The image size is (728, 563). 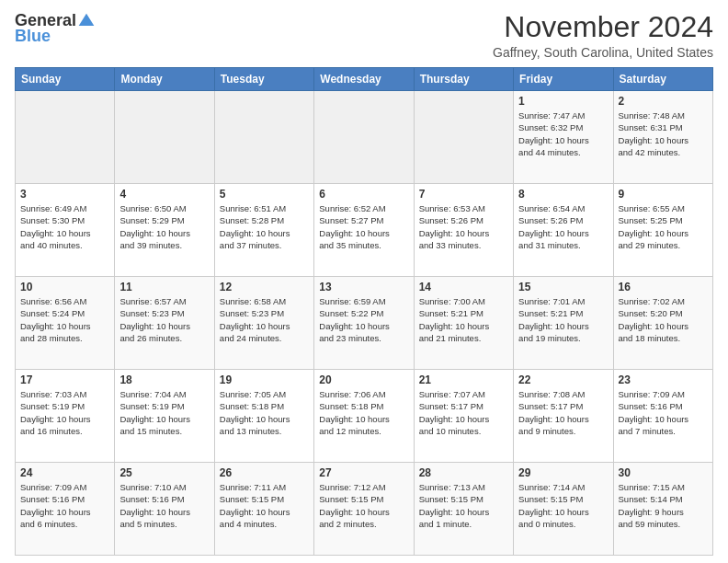 I want to click on day-info: Sunrise: 6:54 AM Sunset: 5:26 PM Dayligh…, so click(x=563, y=226).